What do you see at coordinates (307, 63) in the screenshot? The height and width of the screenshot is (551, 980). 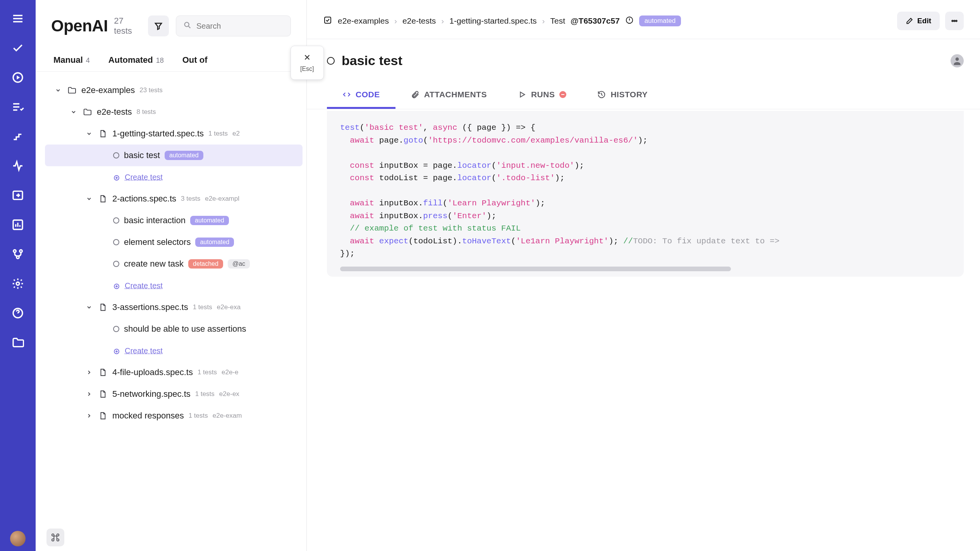 I see `esc-tooltip: [Esc]` at bounding box center [307, 63].